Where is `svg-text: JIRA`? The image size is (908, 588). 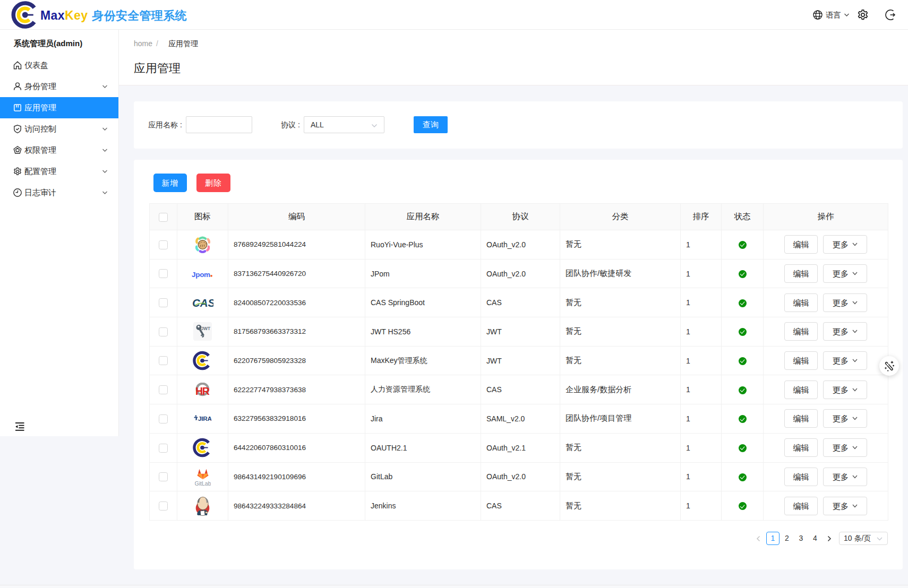
svg-text: JIRA is located at coordinates (205, 419).